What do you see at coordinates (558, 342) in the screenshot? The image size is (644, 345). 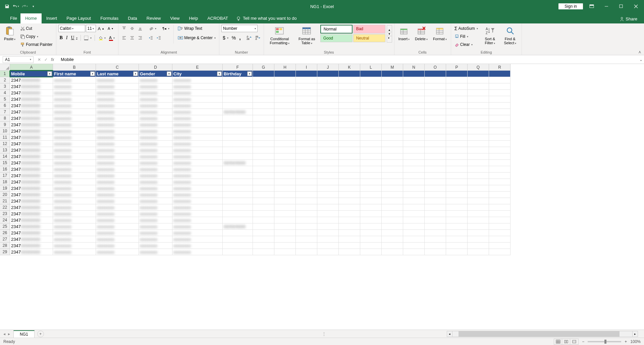 I see `normal-view-icon` at bounding box center [558, 342].